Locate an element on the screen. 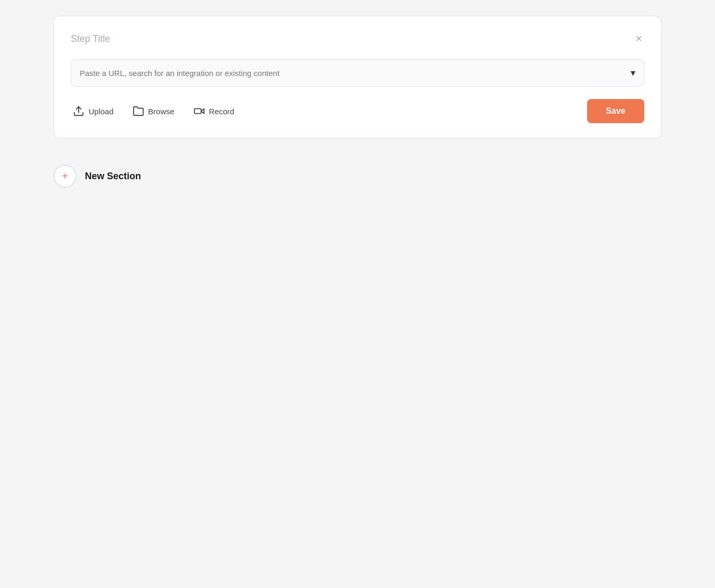  new-section-row: + New Section is located at coordinates (358, 176).